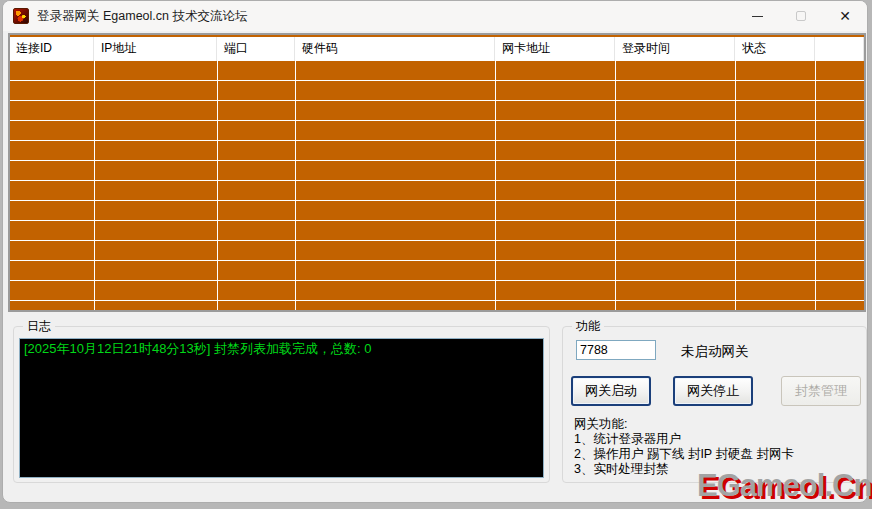 Image resolution: width=872 pixels, height=509 pixels. What do you see at coordinates (801, 16) in the screenshot?
I see `caption-buttons: ✕` at bounding box center [801, 16].